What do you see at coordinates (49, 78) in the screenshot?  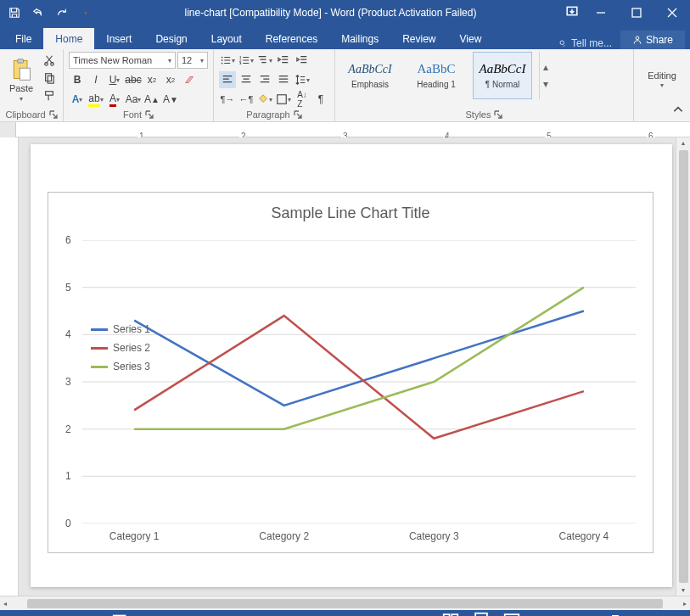 I see `copy-button` at bounding box center [49, 78].